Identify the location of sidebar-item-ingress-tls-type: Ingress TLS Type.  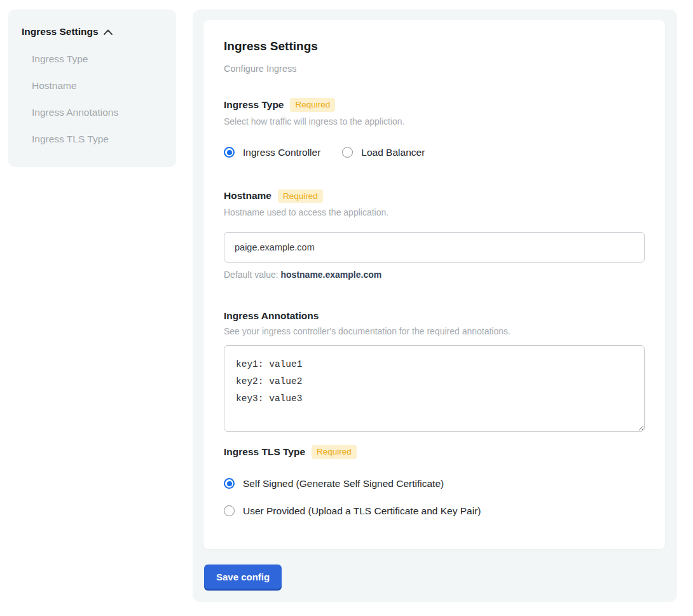
(98, 139).